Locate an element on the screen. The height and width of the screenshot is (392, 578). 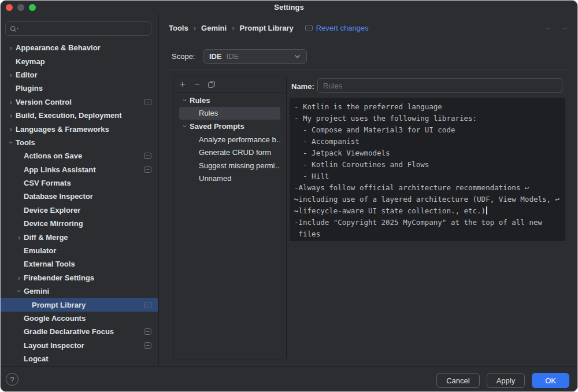
sidebar-item-label: Prompt Library is located at coordinates (59, 305).